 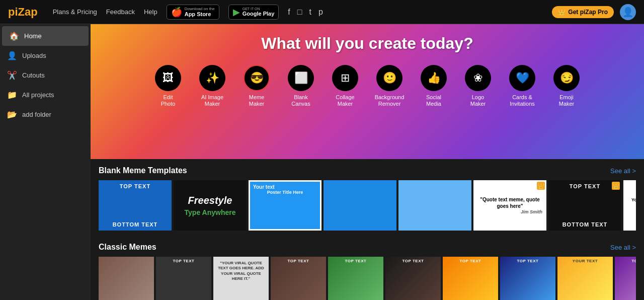 I want to click on tpl6-author: Jim Smith, so click(x=531, y=212).